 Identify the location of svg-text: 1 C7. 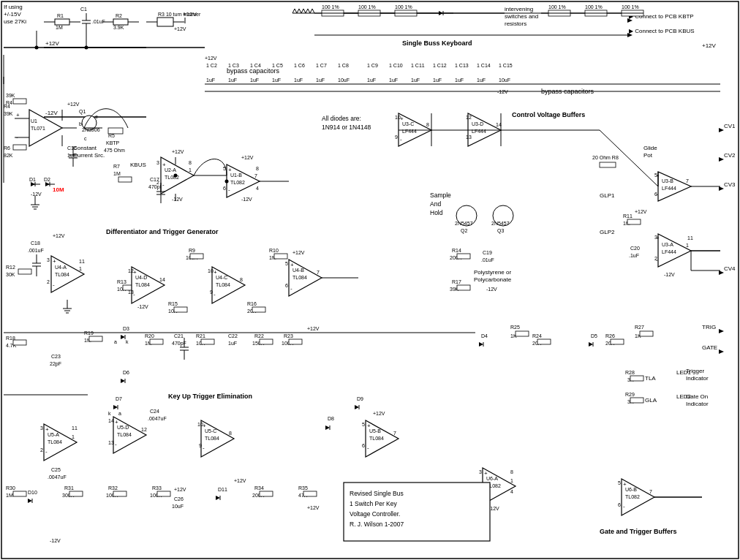
(322, 66).